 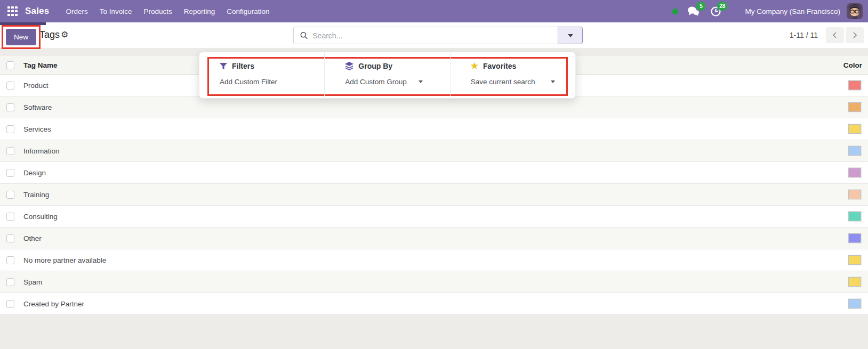 I want to click on activities-badge: 28, so click(x=722, y=6).